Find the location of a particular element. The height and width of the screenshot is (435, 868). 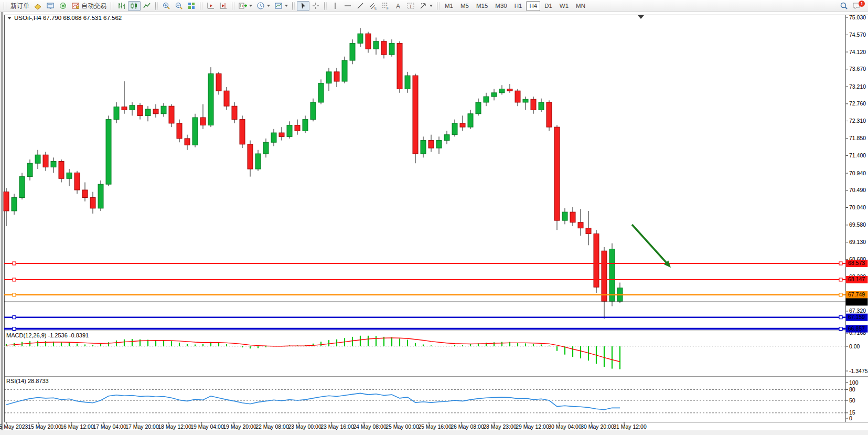

vertical-line-tool-button is located at coordinates (335, 6).